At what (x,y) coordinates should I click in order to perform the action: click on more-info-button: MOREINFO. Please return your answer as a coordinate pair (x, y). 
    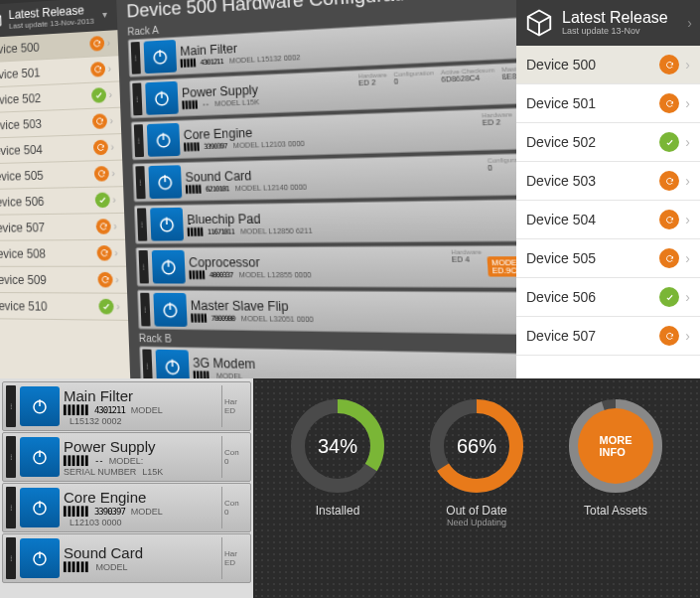
    Looking at the image, I should click on (616, 446).